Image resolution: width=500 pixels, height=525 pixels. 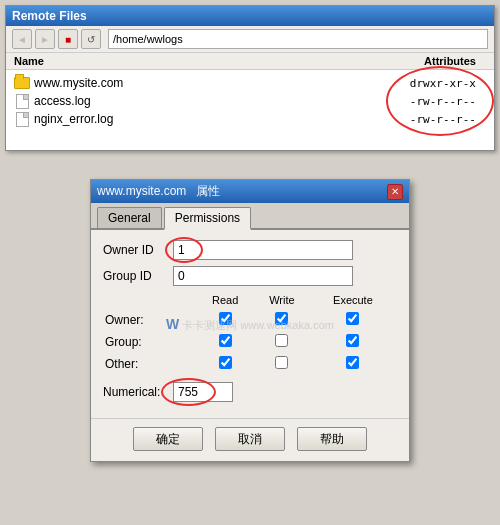 I want to click on forward-button: ►, so click(x=45, y=39).